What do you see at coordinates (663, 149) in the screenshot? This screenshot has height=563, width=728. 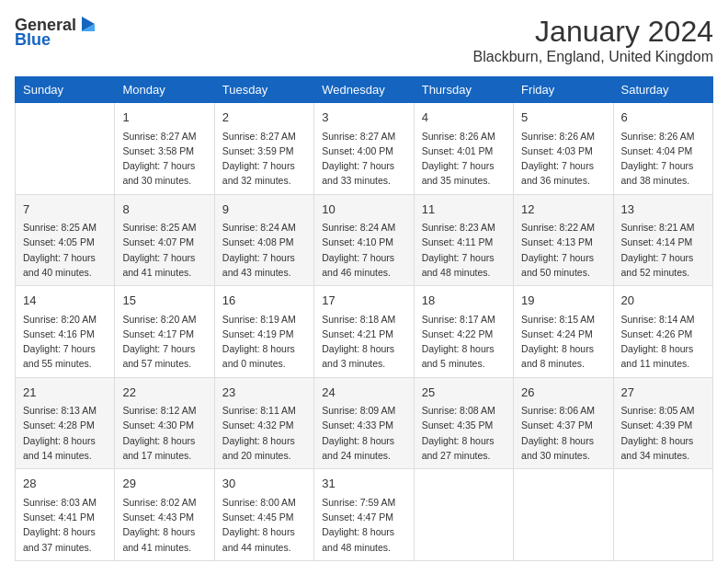 I see `table-row: 6 Sunrise: 8:26 AMSunset: 4:04 PMDayligh…` at bounding box center [663, 149].